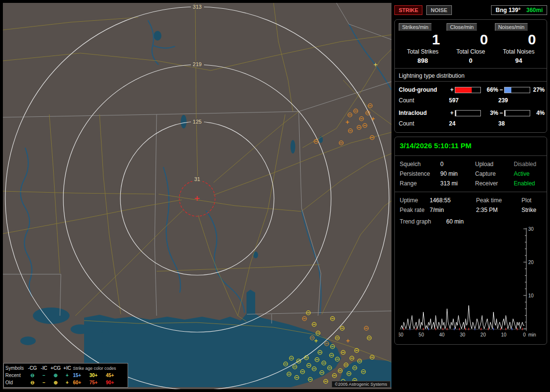  What do you see at coordinates (471, 221) in the screenshot?
I see `trend-graph-label-row: Trend graph 60 min` at bounding box center [471, 221].